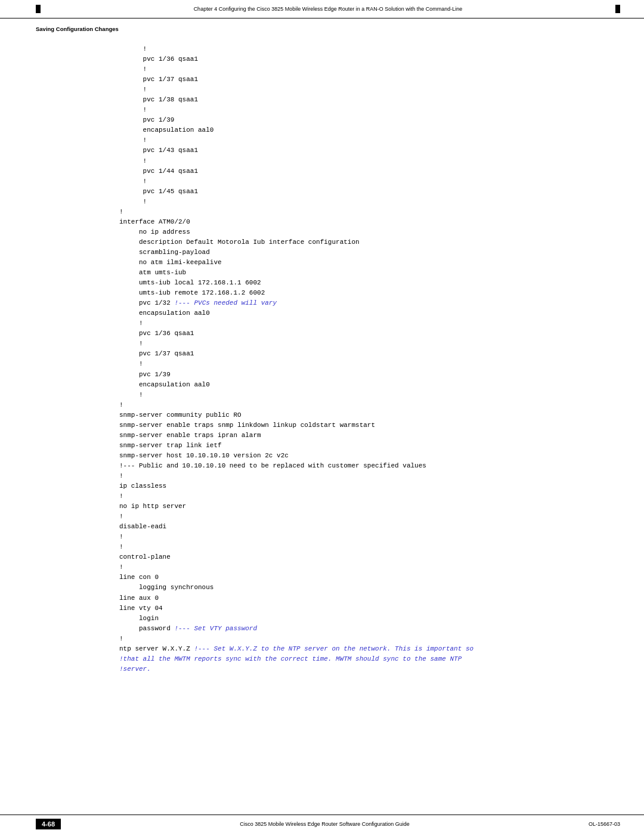 This screenshot has width=644, height=833. Describe the element at coordinates (370, 649) in the screenshot. I see `code-line: ntp server W.X.Y.Z !--- Set W.X.Y.Z to t…` at that location.